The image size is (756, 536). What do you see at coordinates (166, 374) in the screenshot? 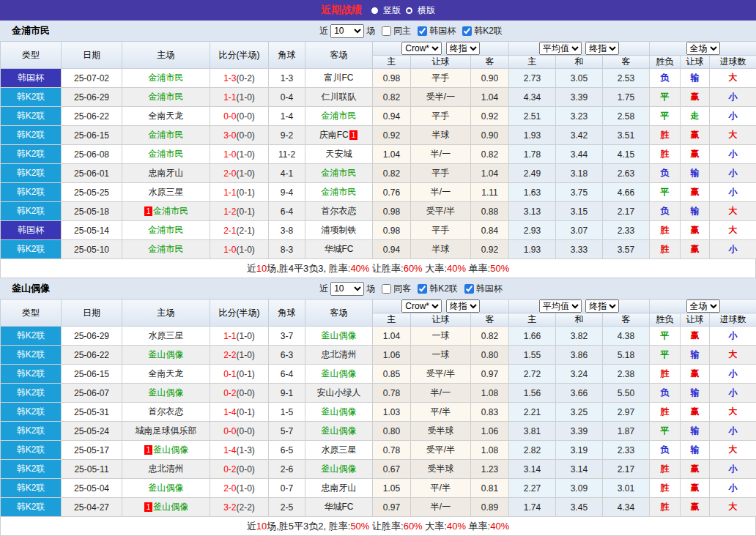
I see `home-team-cell: 全南天龙` at bounding box center [166, 374].